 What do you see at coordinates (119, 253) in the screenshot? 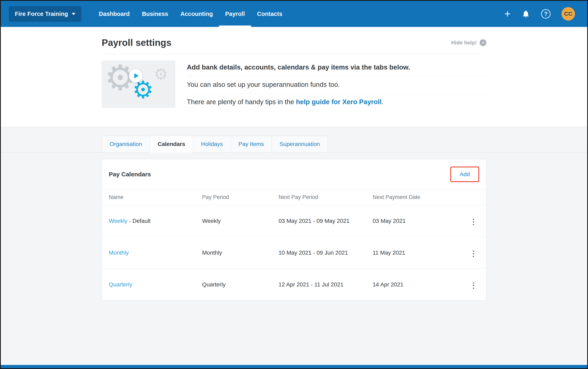
I see `calendar-name-link: Monthly` at bounding box center [119, 253].